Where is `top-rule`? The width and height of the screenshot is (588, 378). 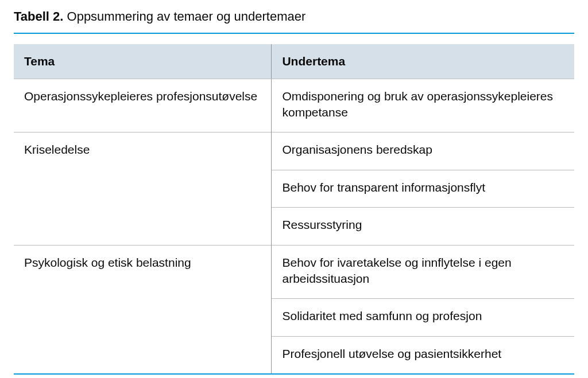
top-rule is located at coordinates (294, 33).